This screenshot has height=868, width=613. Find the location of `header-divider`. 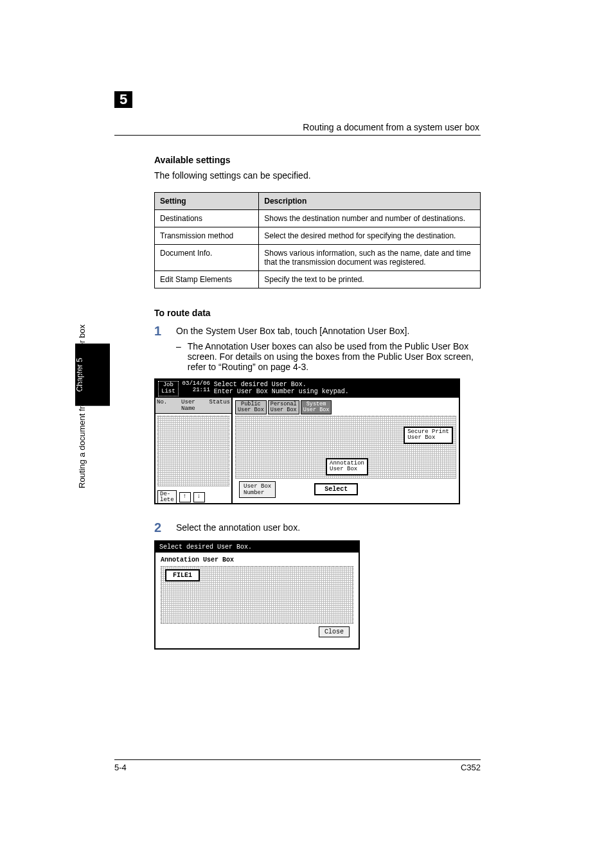

header-divider is located at coordinates (298, 135).